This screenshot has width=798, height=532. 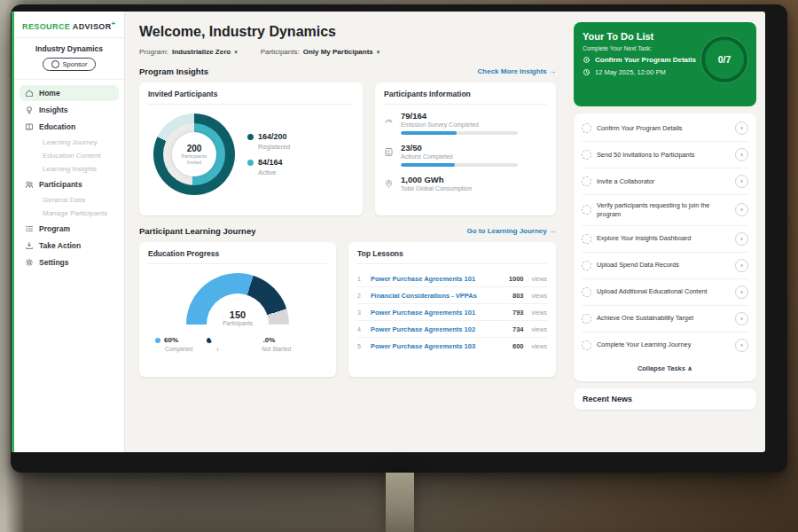 What do you see at coordinates (69, 93) in the screenshot?
I see `sidebar-item-home: Home` at bounding box center [69, 93].